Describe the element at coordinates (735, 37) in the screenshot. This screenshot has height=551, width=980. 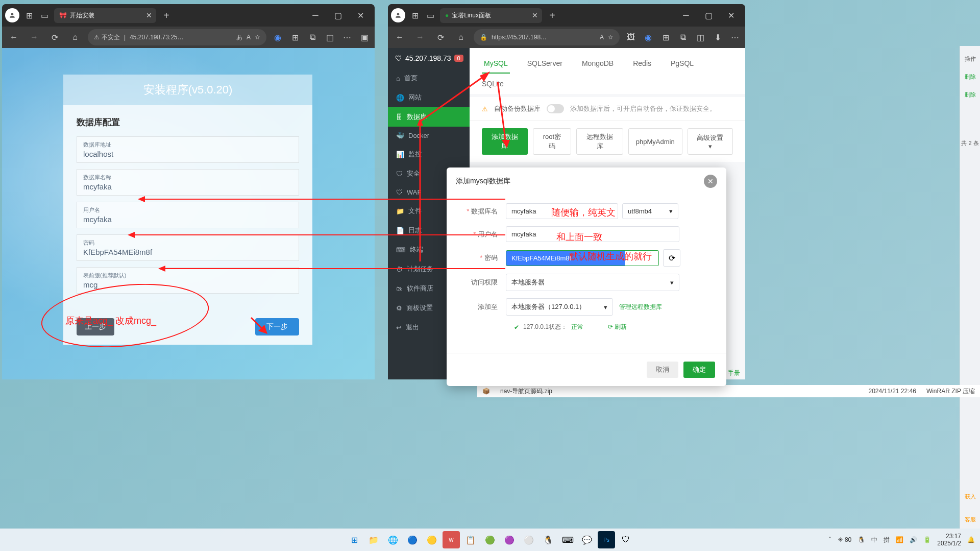
I see `more-icon: ⋯` at that location.